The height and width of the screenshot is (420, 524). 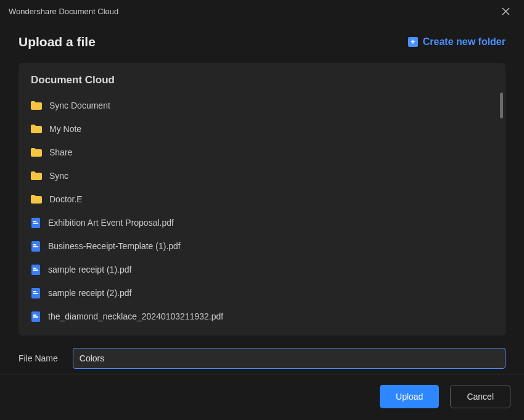 I want to click on list-item: sample receipt (2).pdf, so click(x=262, y=293).